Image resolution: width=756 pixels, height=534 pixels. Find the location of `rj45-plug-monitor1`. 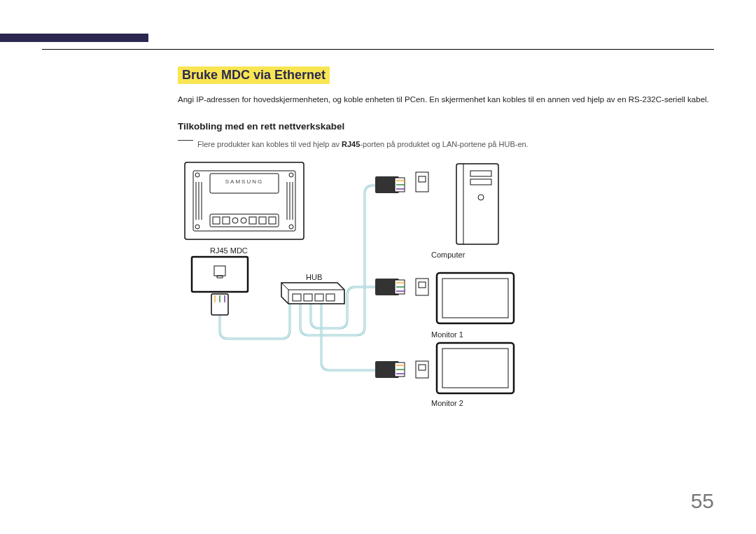

rj45-plug-monitor1 is located at coordinates (390, 287).